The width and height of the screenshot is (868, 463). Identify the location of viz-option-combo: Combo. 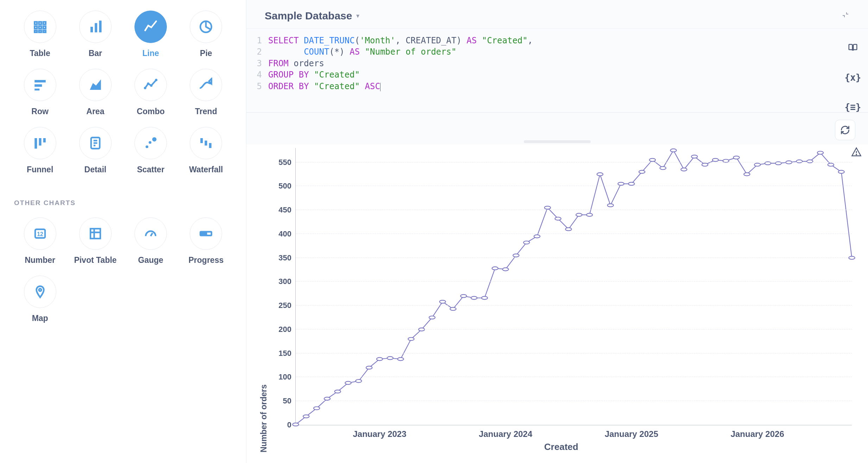
(151, 92).